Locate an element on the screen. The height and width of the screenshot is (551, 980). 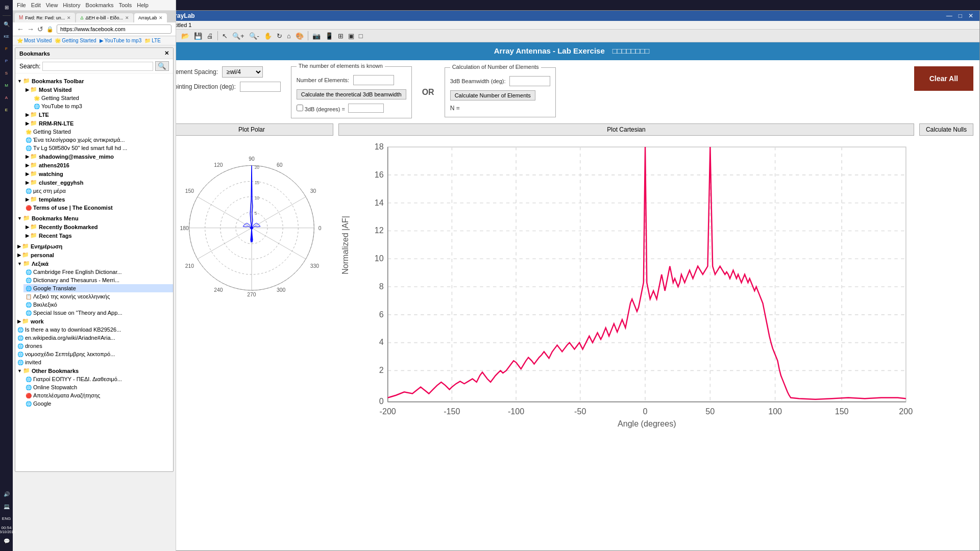
calc-beamwidth-btn: Calculate the theoretical 3dB beamwidth is located at coordinates (351, 94).